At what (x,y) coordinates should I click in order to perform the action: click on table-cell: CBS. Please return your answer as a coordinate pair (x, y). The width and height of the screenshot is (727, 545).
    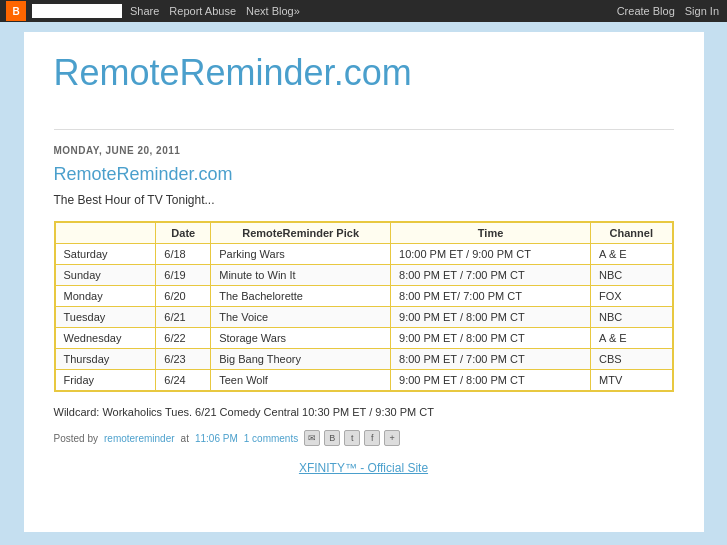
    Looking at the image, I should click on (632, 360).